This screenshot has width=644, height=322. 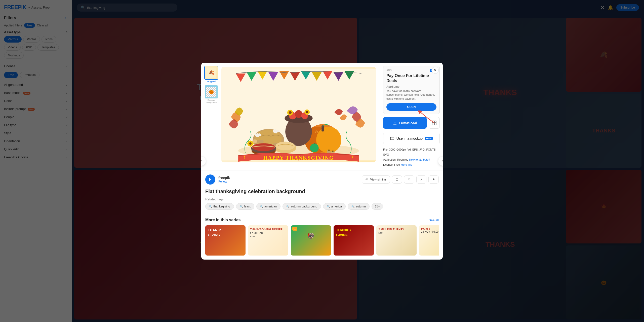 What do you see at coordinates (429, 240) in the screenshot?
I see `series-item-6: PARTY 25 NOV / 09:00 P.M.` at bounding box center [429, 240].